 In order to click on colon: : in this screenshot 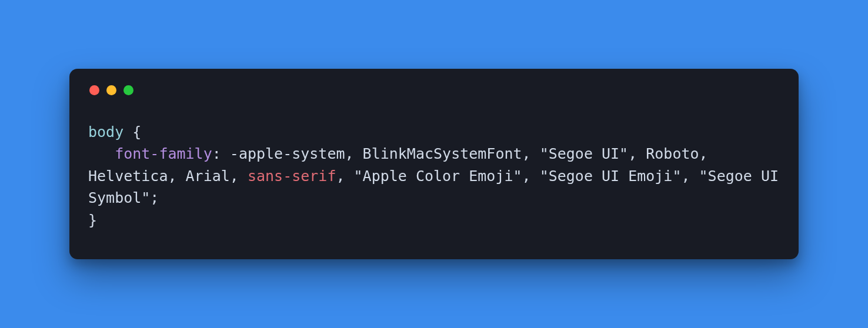, I will do `click(221, 154)`.